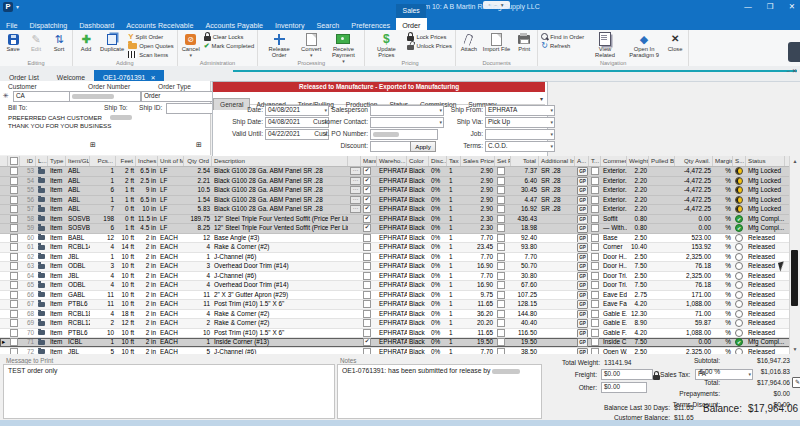  I want to click on customer-combobox: CA, so click(44, 96).